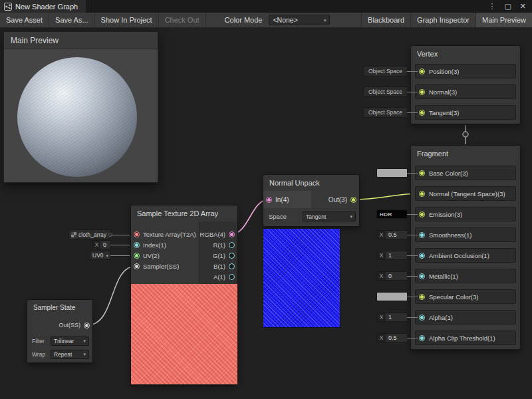 The image size is (532, 399). I want to click on sample-texture-2d-array-node: Sample Texture 2D Array Texture Array(T2…, so click(184, 295).